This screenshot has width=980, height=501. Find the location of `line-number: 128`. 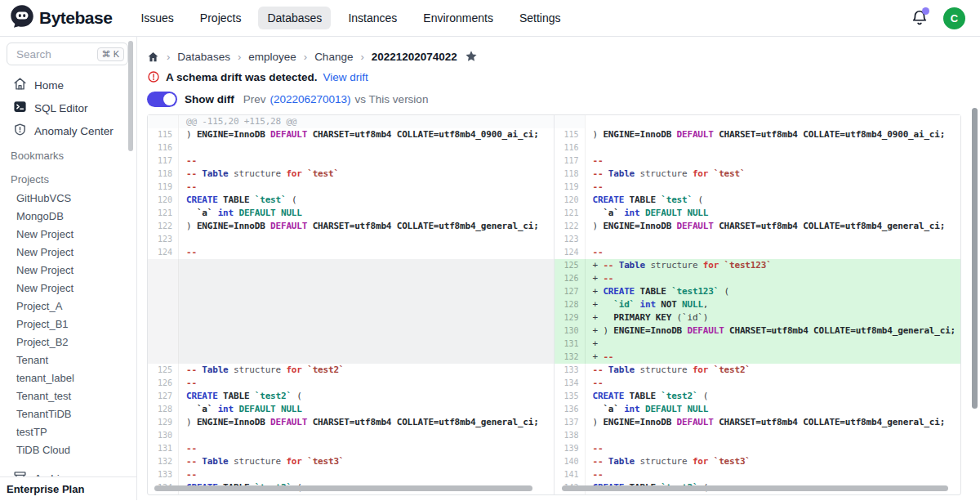

line-number: 128 is located at coordinates (163, 409).